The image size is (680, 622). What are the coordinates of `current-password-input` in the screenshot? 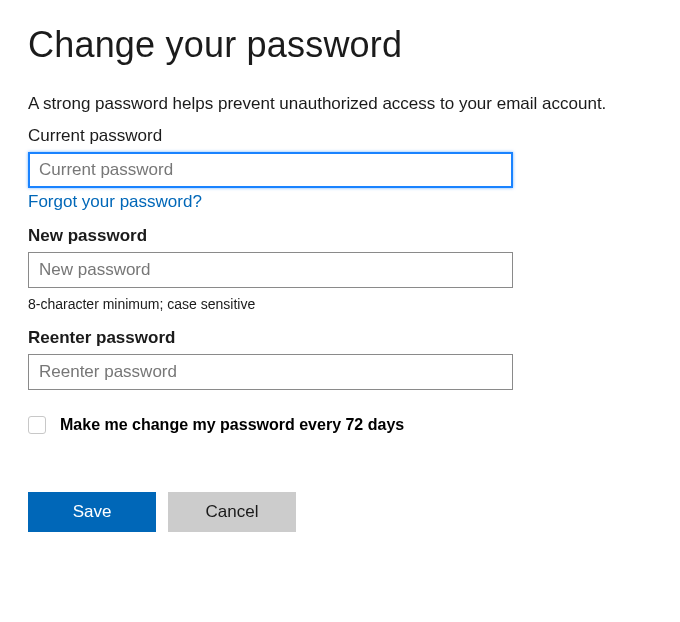 It's located at (270, 170).